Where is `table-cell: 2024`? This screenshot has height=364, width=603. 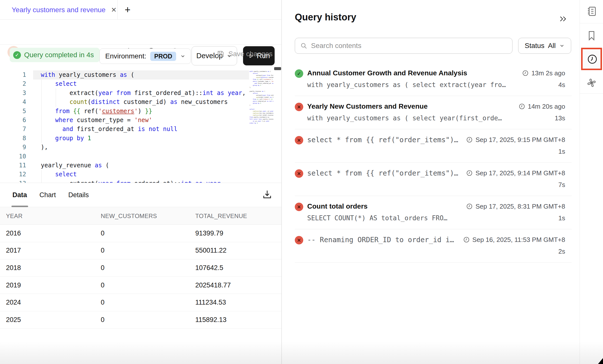 table-cell: 2024 is located at coordinates (13, 302).